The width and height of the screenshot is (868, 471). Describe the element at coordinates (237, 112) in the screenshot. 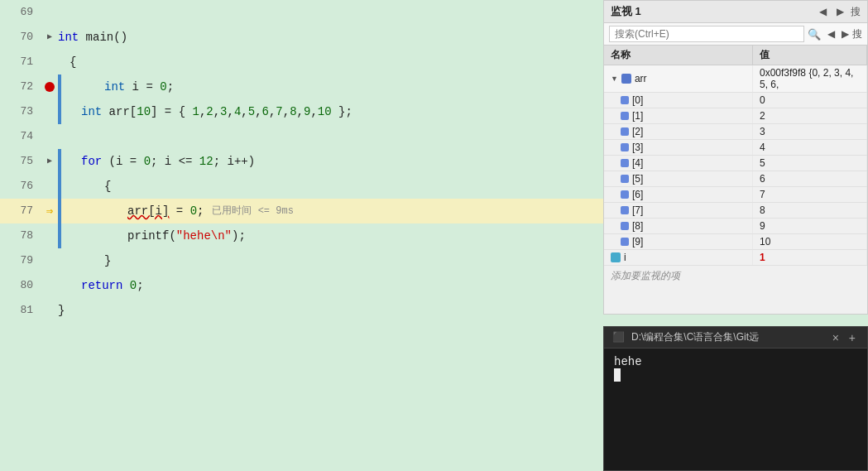

I see `num-4: 4` at that location.